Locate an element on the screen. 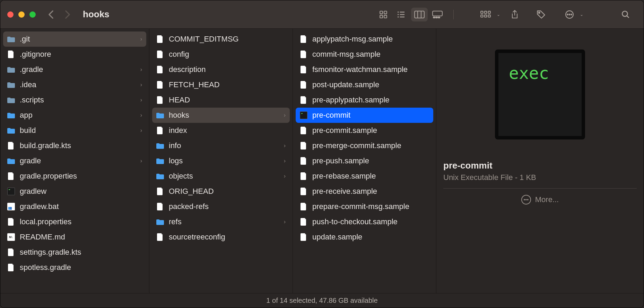 The width and height of the screenshot is (644, 308). file-row: FETCH_HEAD is located at coordinates (221, 85).